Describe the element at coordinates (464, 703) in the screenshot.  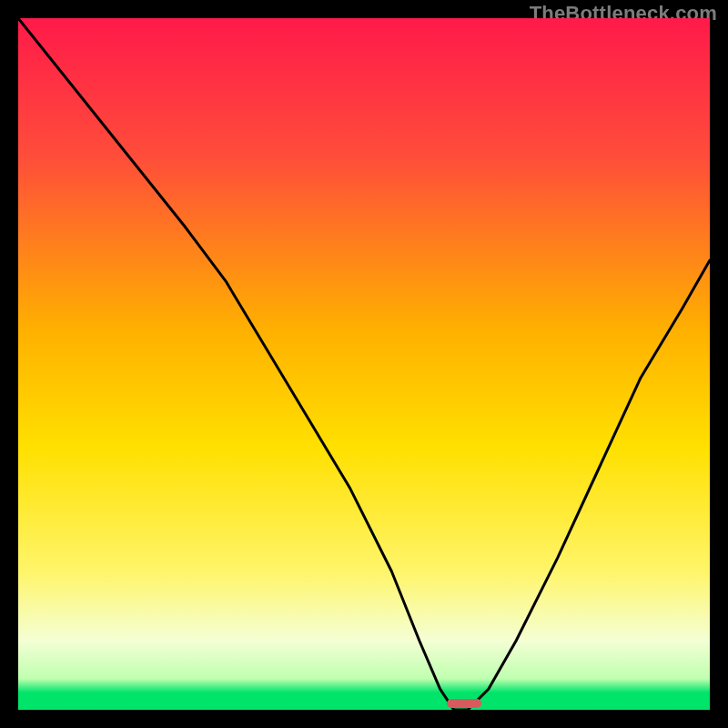
I see `optimal-range-marker` at that location.